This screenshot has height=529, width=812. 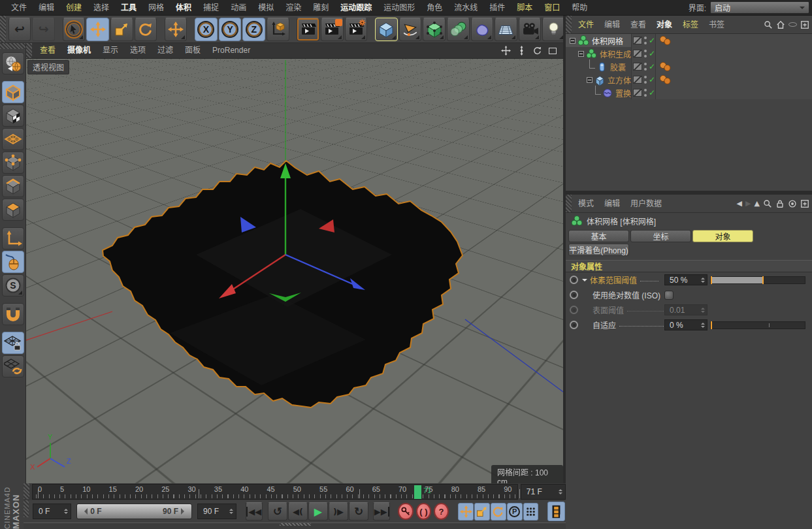 What do you see at coordinates (13, 238) in the screenshot?
I see `enable-axis-button` at bounding box center [13, 238].